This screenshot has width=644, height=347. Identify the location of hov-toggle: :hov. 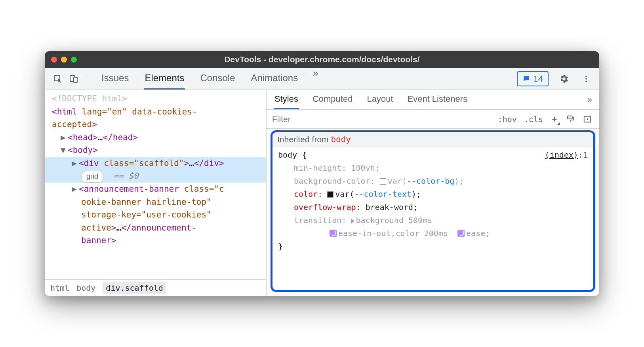
(507, 119).